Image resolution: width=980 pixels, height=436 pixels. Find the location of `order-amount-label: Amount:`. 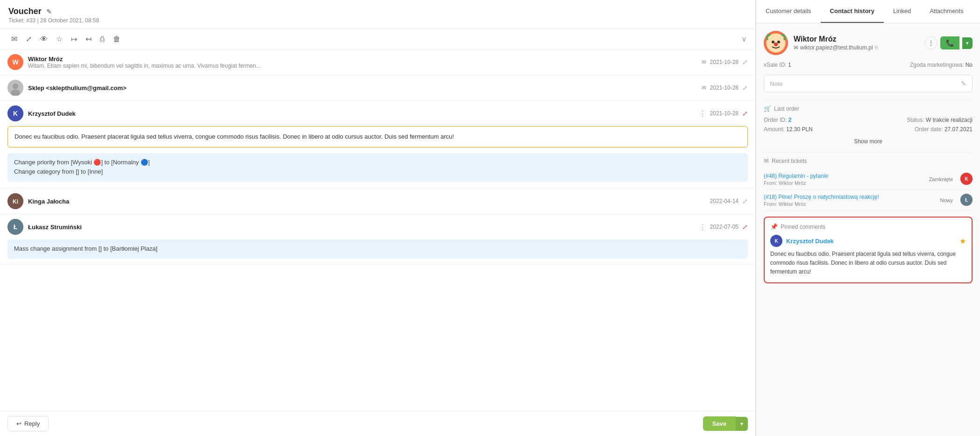

order-amount-label: Amount: is located at coordinates (774, 129).